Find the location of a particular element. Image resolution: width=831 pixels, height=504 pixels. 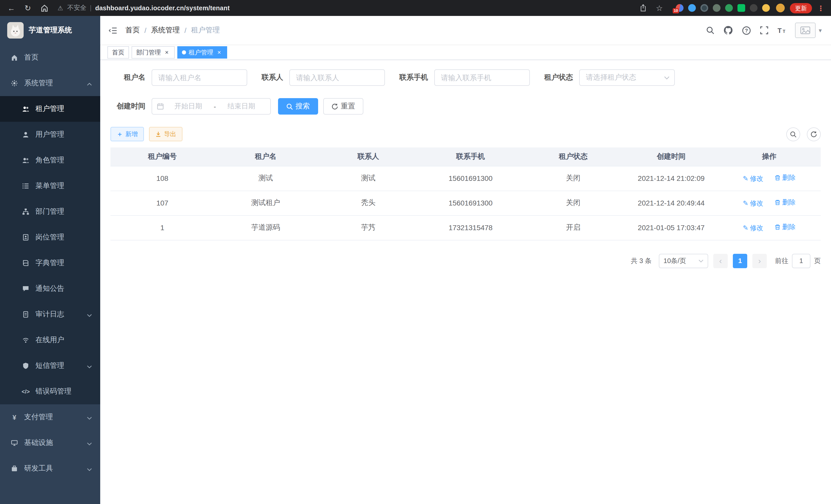

browser-profile-avatar is located at coordinates (780, 8).